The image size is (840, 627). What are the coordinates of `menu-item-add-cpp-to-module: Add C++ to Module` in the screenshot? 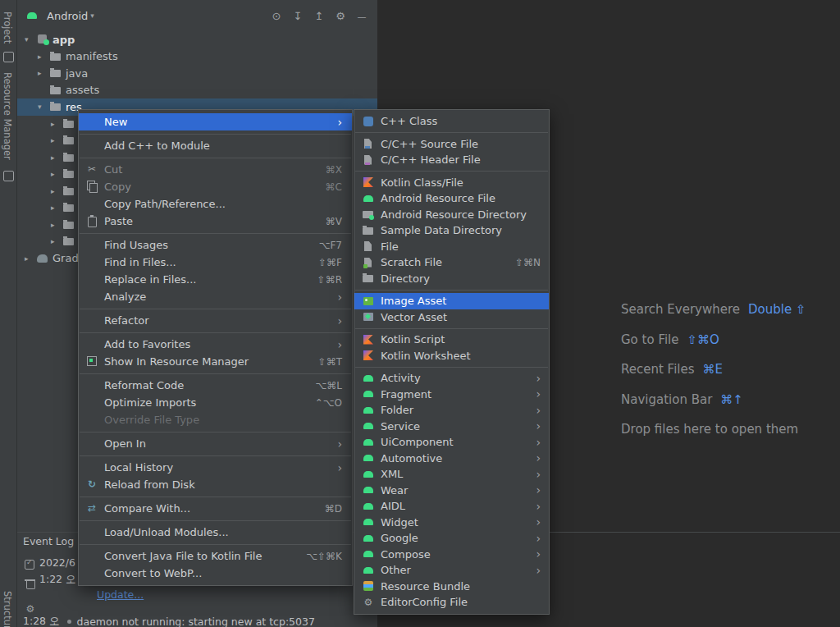 It's located at (215, 146).